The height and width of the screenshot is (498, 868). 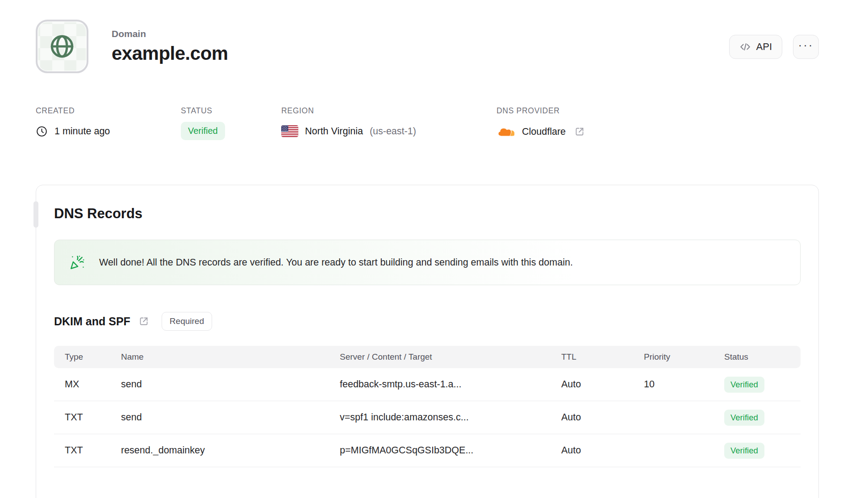 I want to click on meta-status: STATUS Verified, so click(x=231, y=123).